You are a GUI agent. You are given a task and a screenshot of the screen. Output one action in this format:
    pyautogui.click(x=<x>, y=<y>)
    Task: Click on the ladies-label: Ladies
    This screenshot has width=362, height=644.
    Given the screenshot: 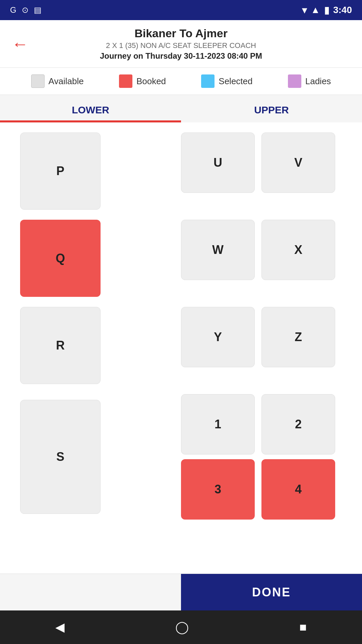 What is the action you would take?
    pyautogui.click(x=318, y=81)
    